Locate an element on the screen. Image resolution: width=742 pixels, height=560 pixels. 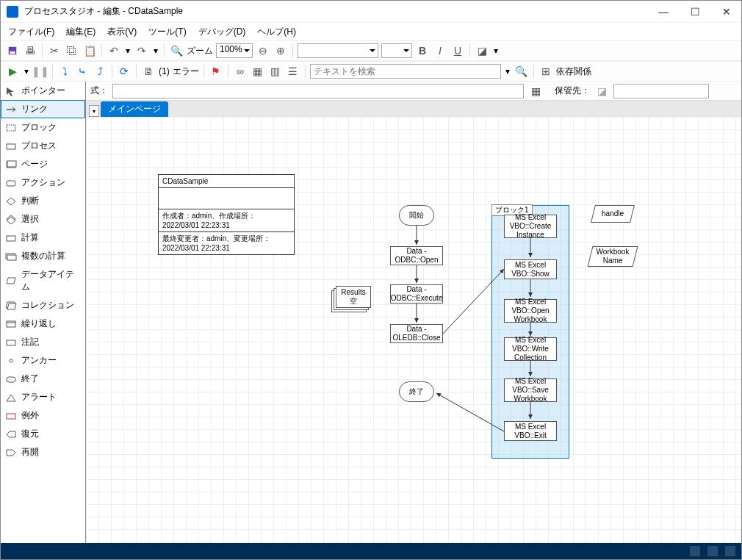
dependencies-label: 依存関係 is located at coordinates (574, 72).